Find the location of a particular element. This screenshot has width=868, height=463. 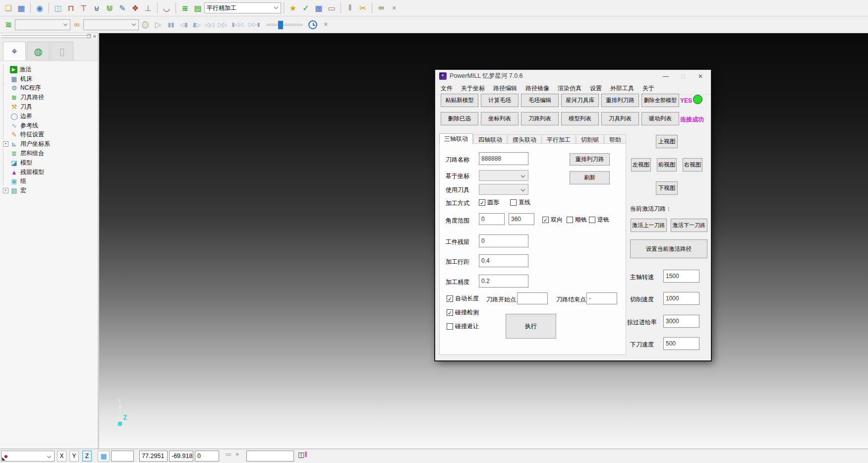

paste-new-model-button: 粘贴新模型 is located at coordinates (460, 100).